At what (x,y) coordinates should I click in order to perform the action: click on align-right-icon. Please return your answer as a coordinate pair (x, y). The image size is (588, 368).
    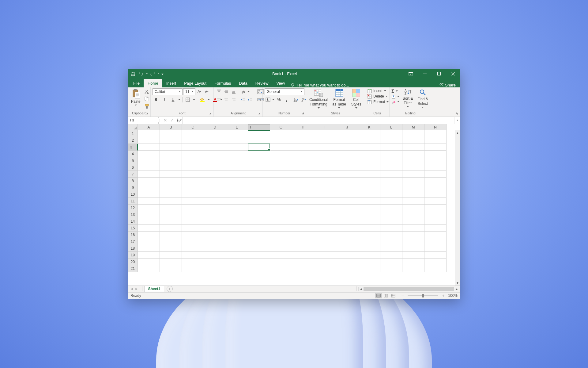
    Looking at the image, I should click on (234, 100).